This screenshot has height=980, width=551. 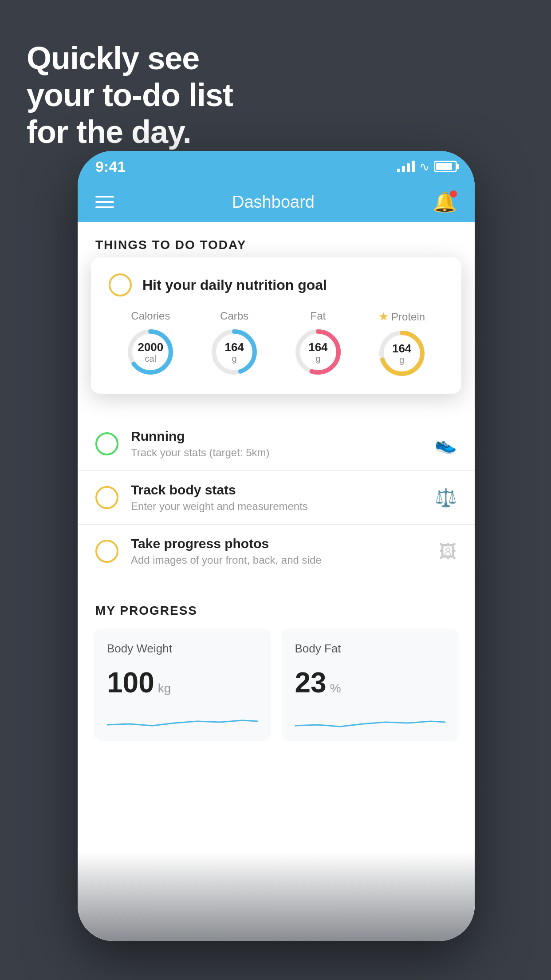 I want to click on protein-ring: 164 g, so click(x=402, y=353).